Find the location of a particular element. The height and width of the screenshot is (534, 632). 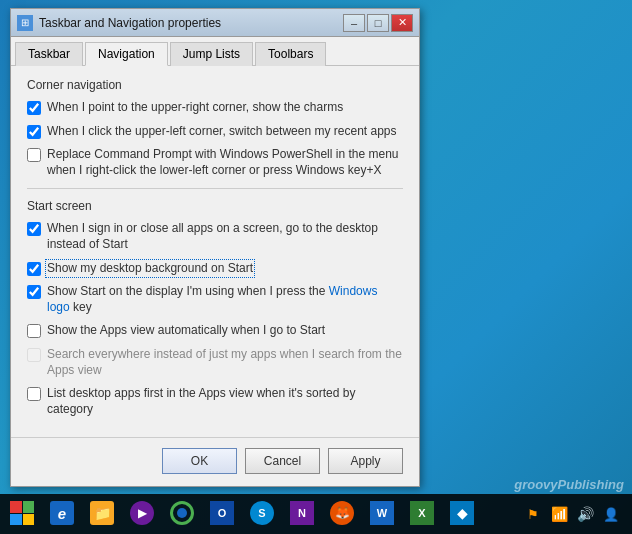

skype-icon: S is located at coordinates (262, 513).